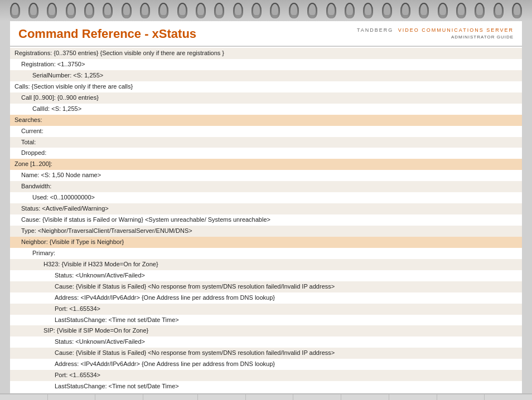 The image size is (532, 400). I want to click on content-row: Searches:, so click(266, 120).